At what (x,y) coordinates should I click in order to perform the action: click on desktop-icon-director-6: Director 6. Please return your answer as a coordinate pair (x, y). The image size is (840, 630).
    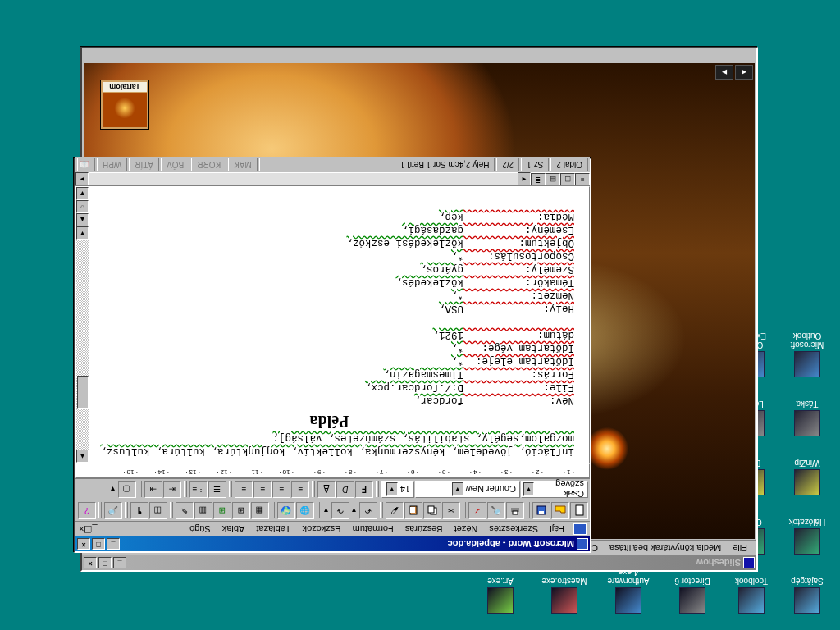
    Looking at the image, I should click on (692, 596).